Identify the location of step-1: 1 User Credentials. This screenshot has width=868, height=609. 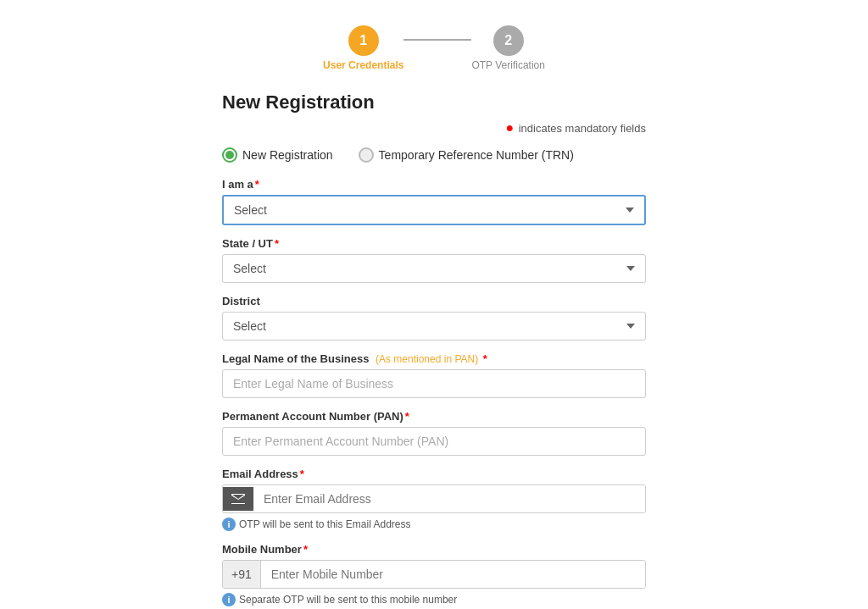
(363, 48).